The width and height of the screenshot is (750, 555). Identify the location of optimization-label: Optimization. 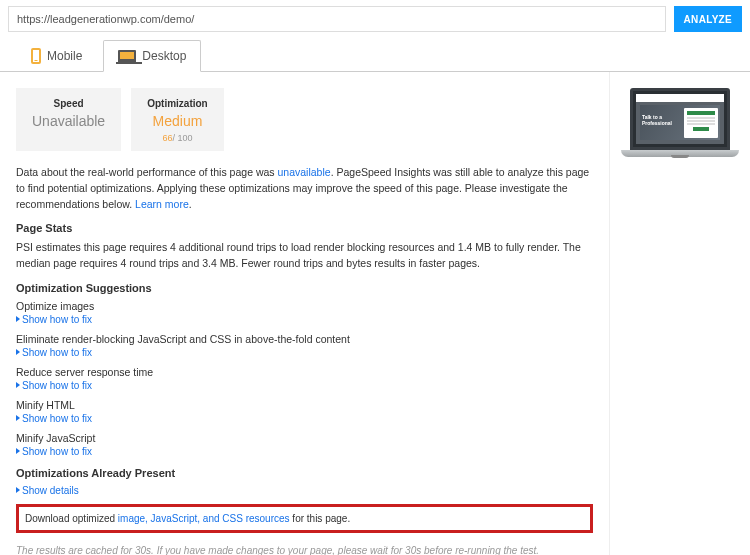
(178, 104).